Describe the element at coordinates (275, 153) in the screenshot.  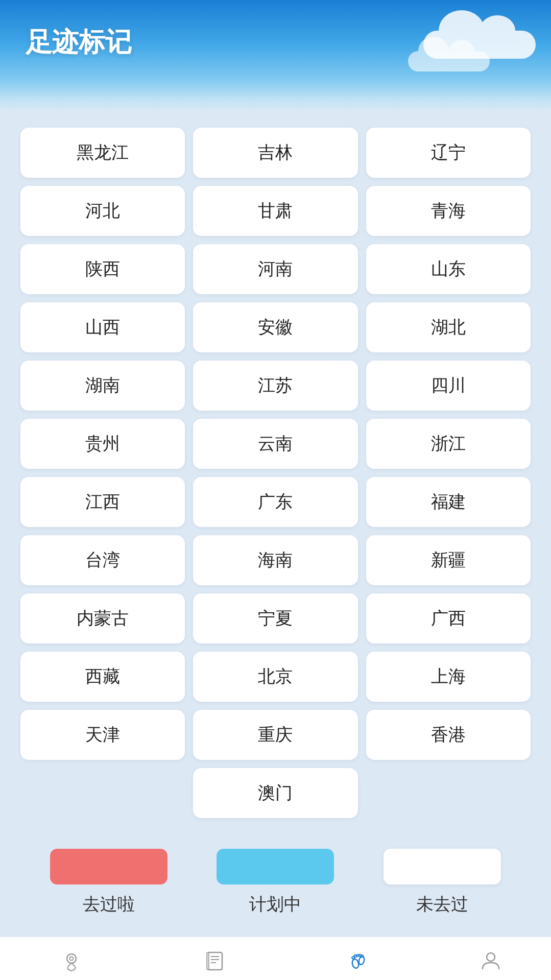
I see `province-jilin: 吉林` at that location.